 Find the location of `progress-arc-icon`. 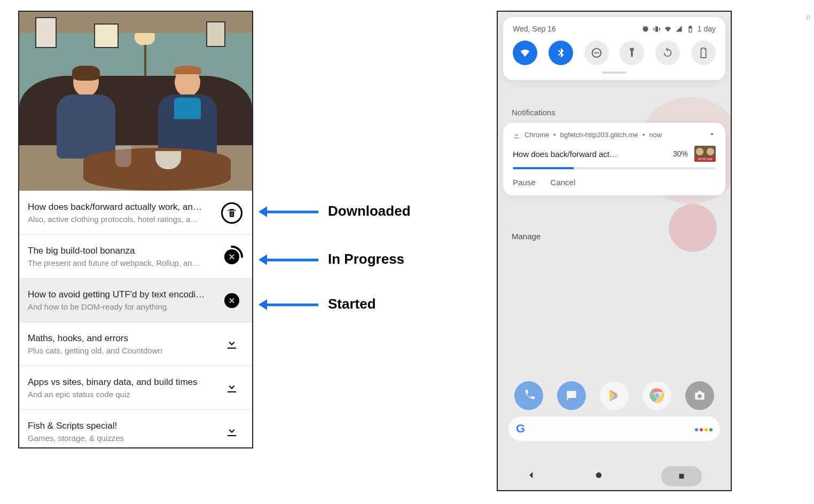

progress-arc-icon is located at coordinates (232, 257).